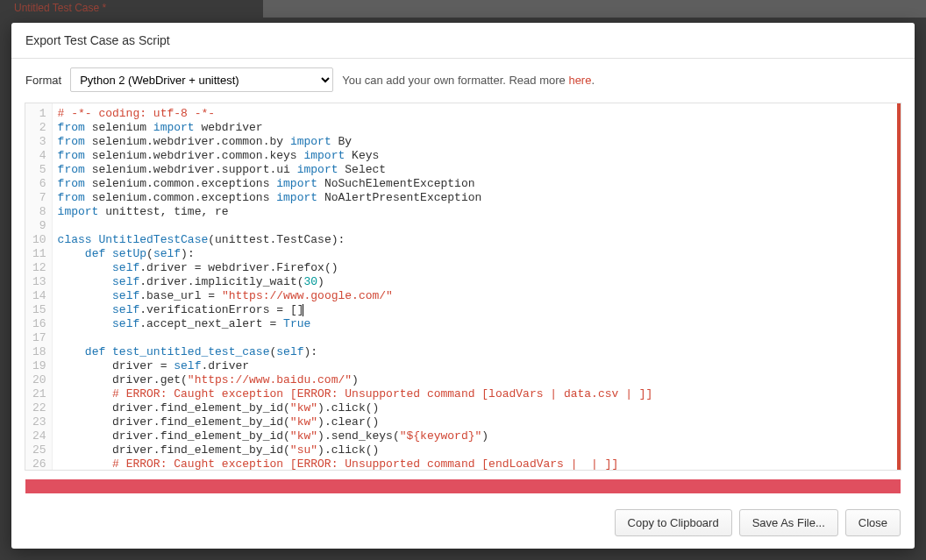  What do you see at coordinates (477, 324) in the screenshot?
I see `code-line: self.accept_next_alert = True` at bounding box center [477, 324].